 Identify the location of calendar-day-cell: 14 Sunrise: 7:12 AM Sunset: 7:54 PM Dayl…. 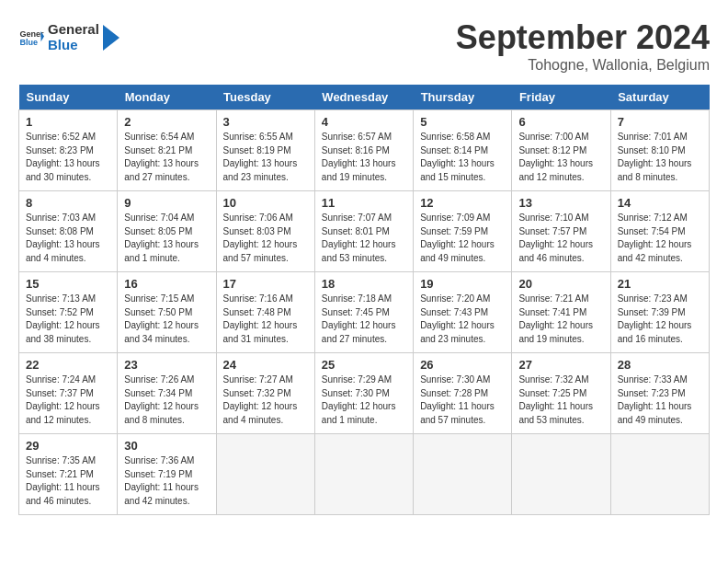
(660, 232).